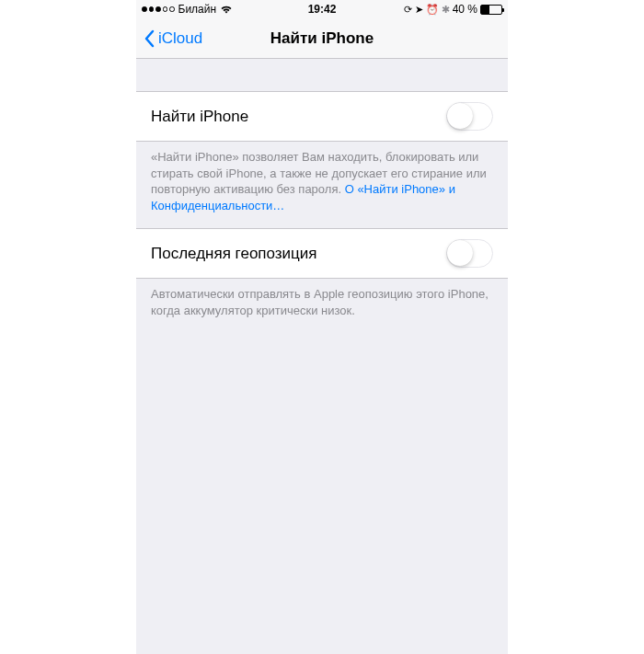 The width and height of the screenshot is (644, 654). Describe the element at coordinates (408, 9) in the screenshot. I see `orientation-lock-icon: ⟳` at that location.